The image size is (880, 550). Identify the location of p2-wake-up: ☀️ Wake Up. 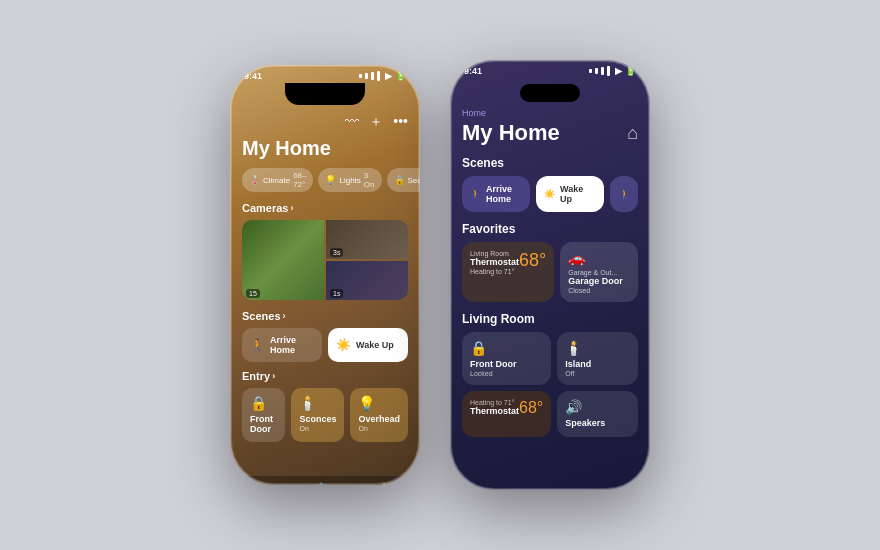
(570, 194).